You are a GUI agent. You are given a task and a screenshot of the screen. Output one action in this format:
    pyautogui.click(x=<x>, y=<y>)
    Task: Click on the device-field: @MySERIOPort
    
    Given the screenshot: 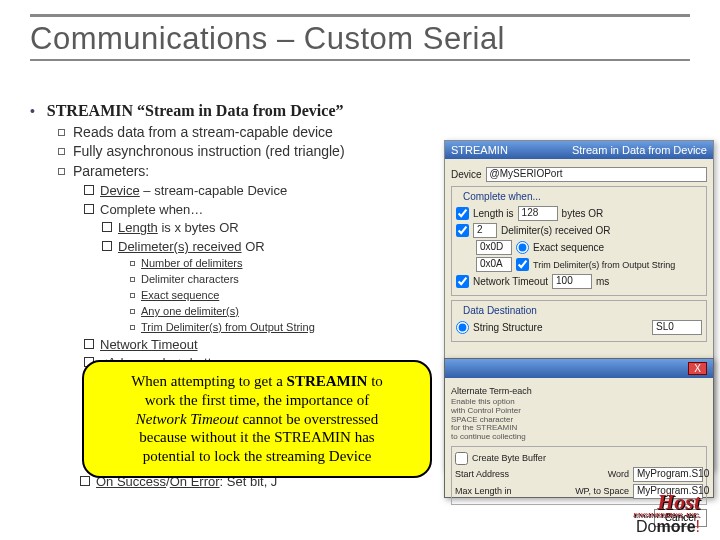 What is the action you would take?
    pyautogui.click(x=596, y=174)
    